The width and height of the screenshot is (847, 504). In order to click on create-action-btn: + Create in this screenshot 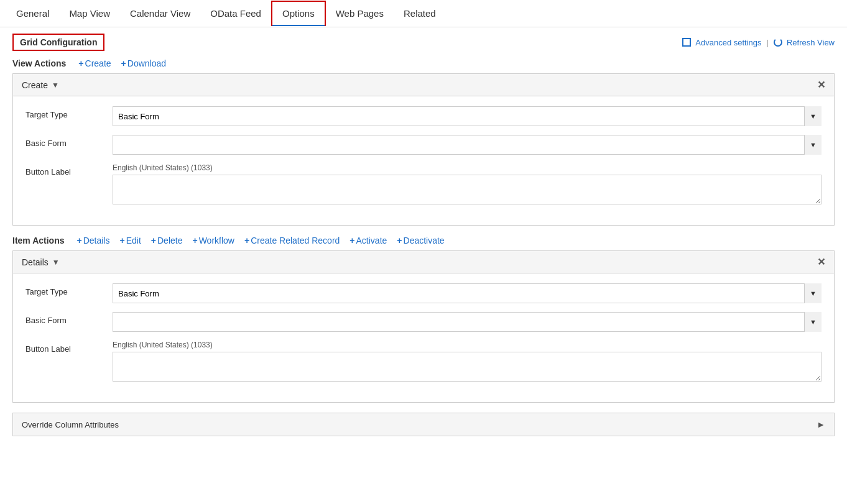, I will do `click(95, 63)`.